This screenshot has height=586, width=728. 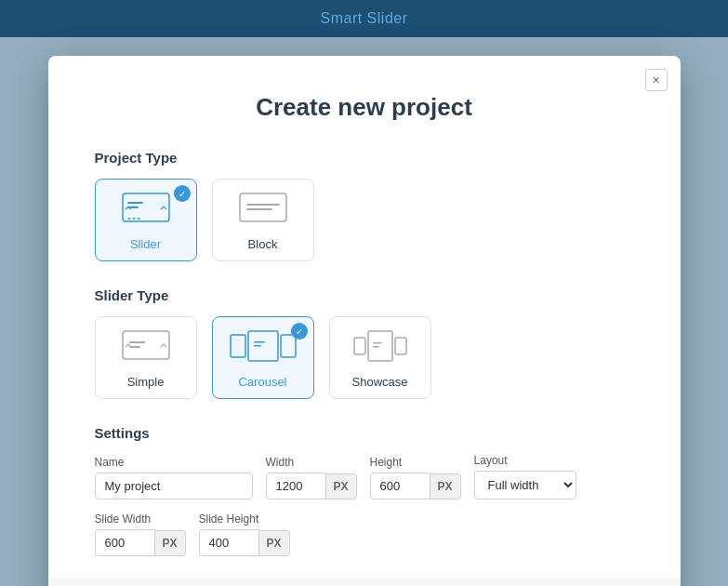 What do you see at coordinates (146, 349) in the screenshot?
I see `simple-slider-icon` at bounding box center [146, 349].